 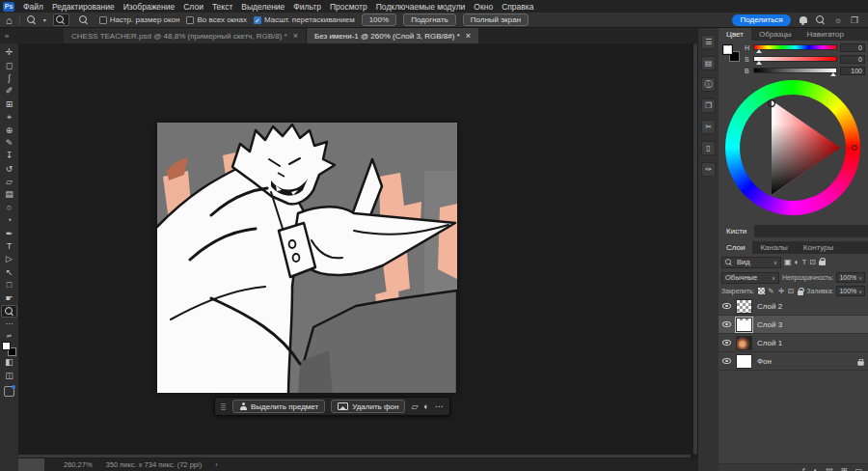 I want to click on panel-color-swatches, so click(x=731, y=53).